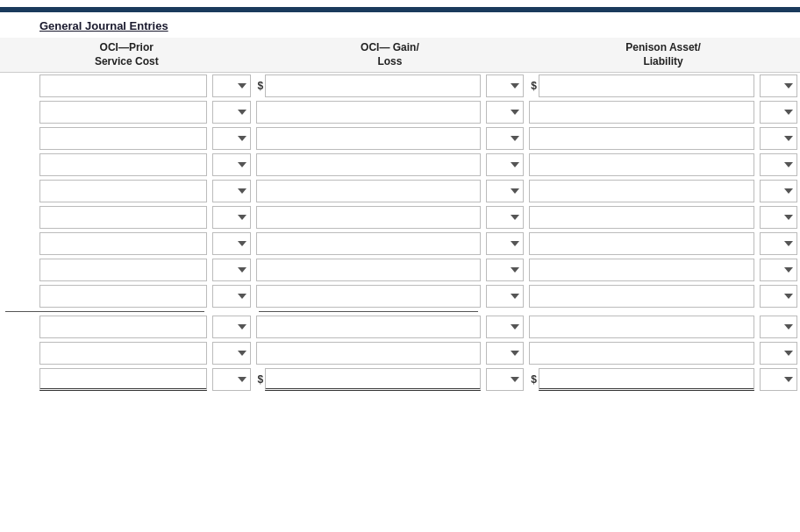 The height and width of the screenshot is (532, 800). I want to click on col-oci-prior-header: OCI—Prior Service Cost, so click(126, 55).